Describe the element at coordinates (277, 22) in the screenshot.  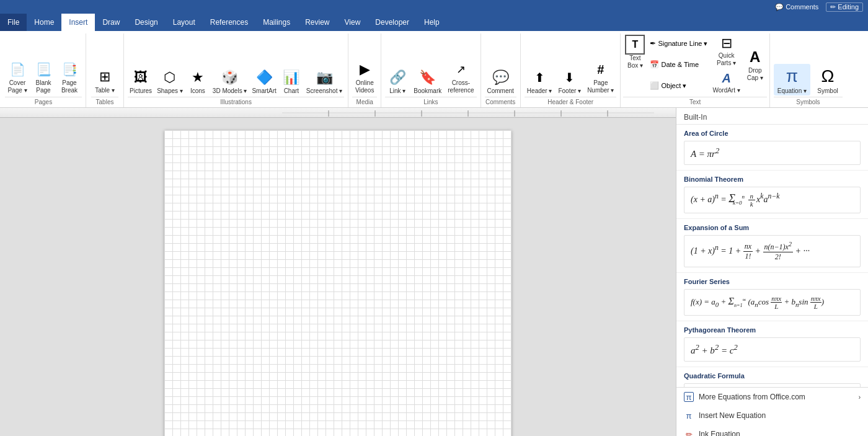
I see `tab-mailings: Mailings` at that location.